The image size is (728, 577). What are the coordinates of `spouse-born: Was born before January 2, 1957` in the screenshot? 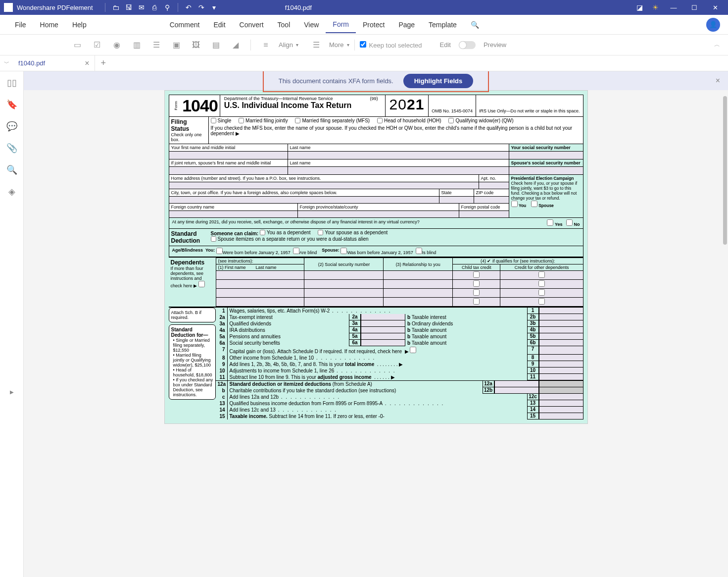 It's located at (377, 252).